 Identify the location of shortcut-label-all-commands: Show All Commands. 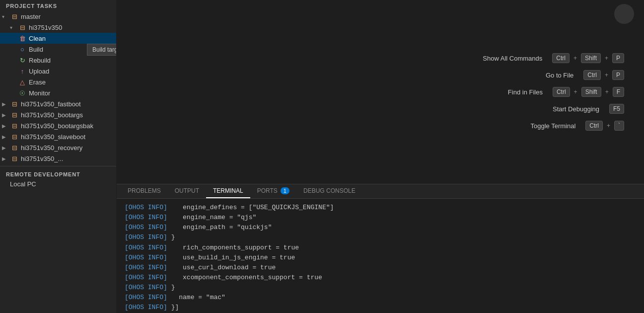
(512, 59).